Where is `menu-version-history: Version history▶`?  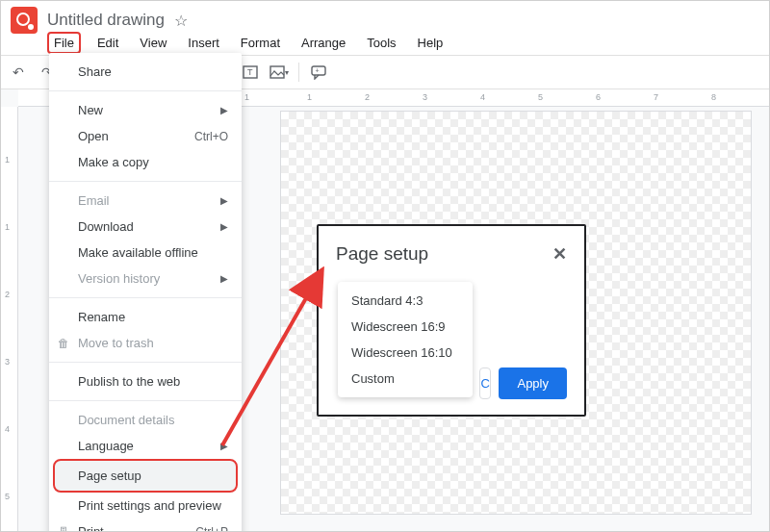
menu-version-history: Version history▶ is located at coordinates (145, 279).